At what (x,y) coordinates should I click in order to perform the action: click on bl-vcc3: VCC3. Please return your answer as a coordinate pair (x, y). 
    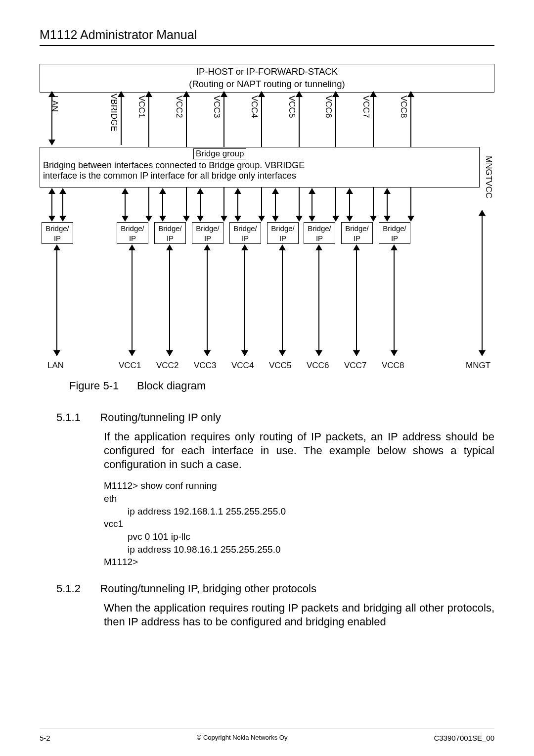
    Looking at the image, I should click on (205, 366).